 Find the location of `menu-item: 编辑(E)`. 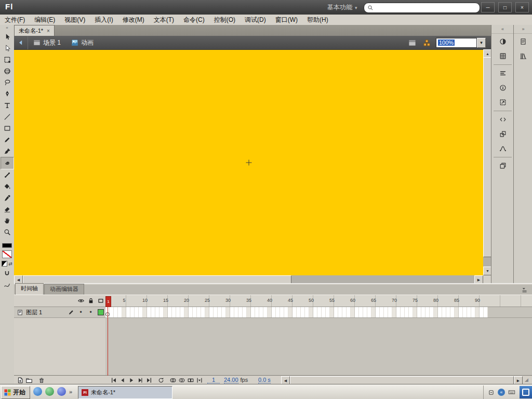

menu-item: 编辑(E) is located at coordinates (45, 20).